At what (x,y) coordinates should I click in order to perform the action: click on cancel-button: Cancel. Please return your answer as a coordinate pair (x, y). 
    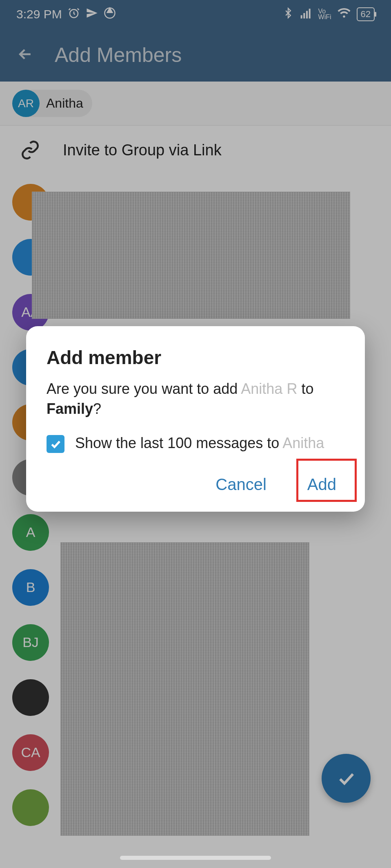
    Looking at the image, I should click on (241, 484).